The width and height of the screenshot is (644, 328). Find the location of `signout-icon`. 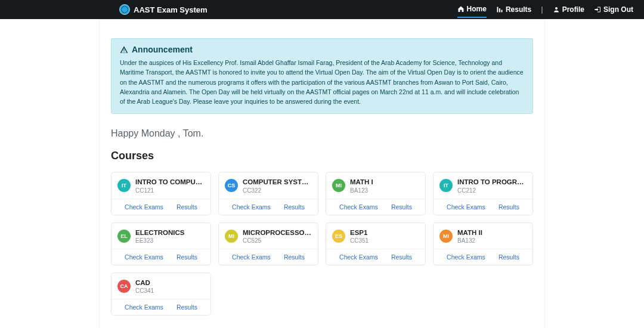

signout-icon is located at coordinates (597, 10).